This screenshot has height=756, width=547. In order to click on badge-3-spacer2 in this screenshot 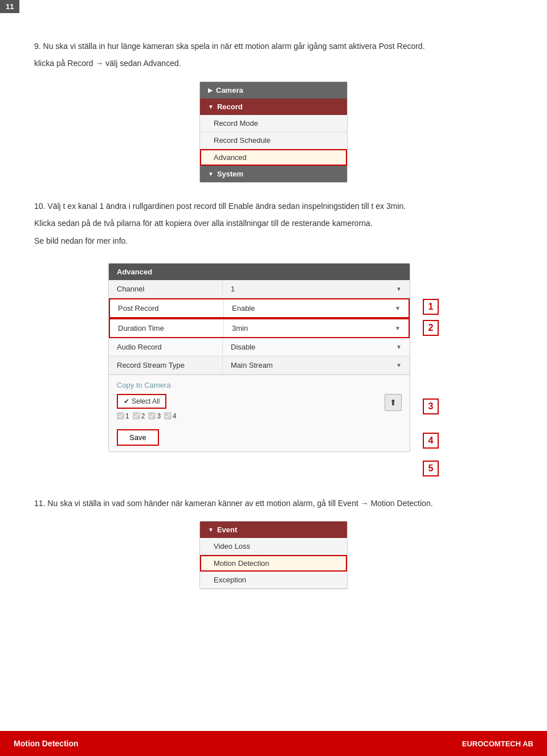, I will do `click(428, 350)`.